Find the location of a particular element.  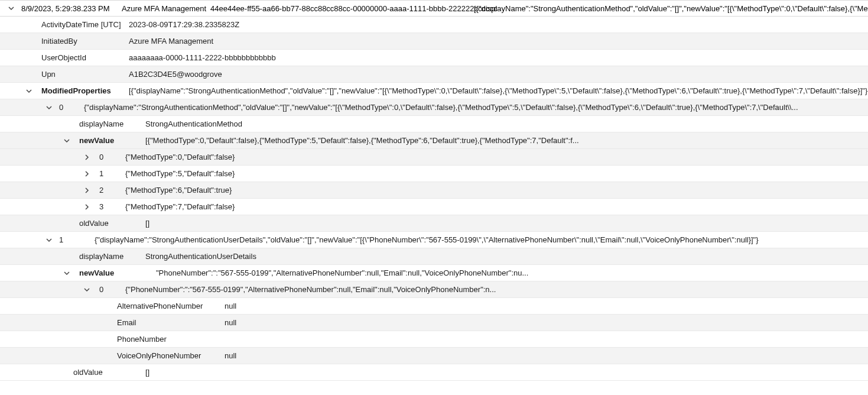

value-userobjectid: aaaaaaaa-0000-1111-2222-bbbbbbbbbbbb is located at coordinates (202, 58).